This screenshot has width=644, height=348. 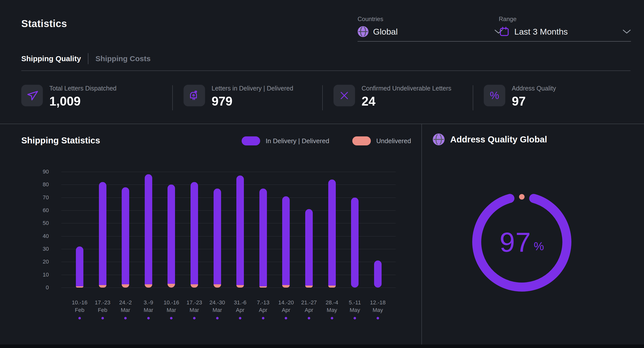 I want to click on x-tick-label: 7.-13Apr, so click(x=263, y=306).